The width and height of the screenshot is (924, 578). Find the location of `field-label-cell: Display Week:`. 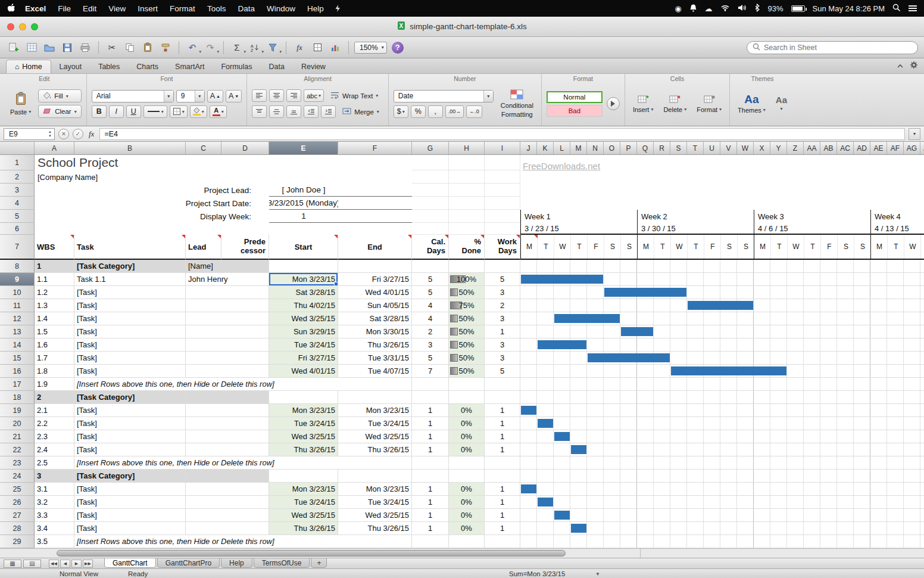

field-label-cell: Display Week: is located at coordinates (171, 216).